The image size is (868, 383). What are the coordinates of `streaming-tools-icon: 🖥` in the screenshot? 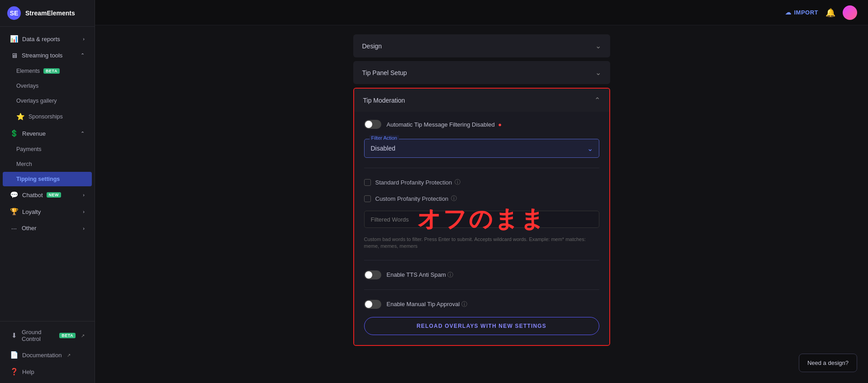 It's located at (14, 55).